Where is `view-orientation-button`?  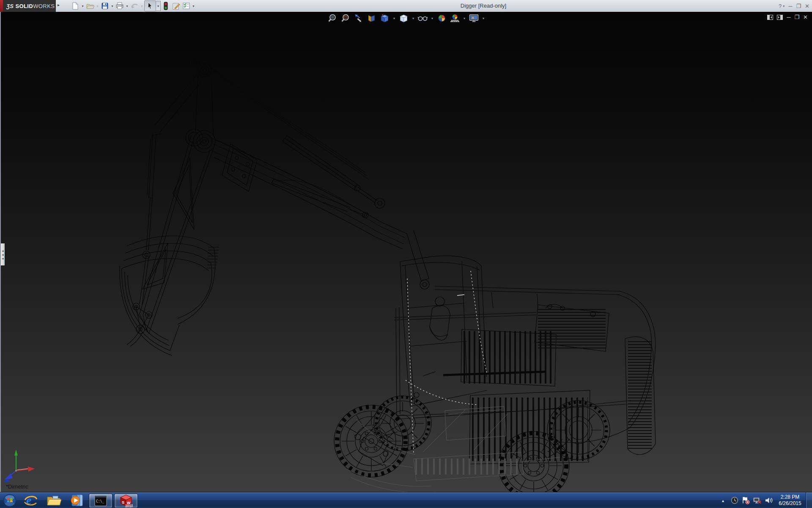 view-orientation-button is located at coordinates (385, 18).